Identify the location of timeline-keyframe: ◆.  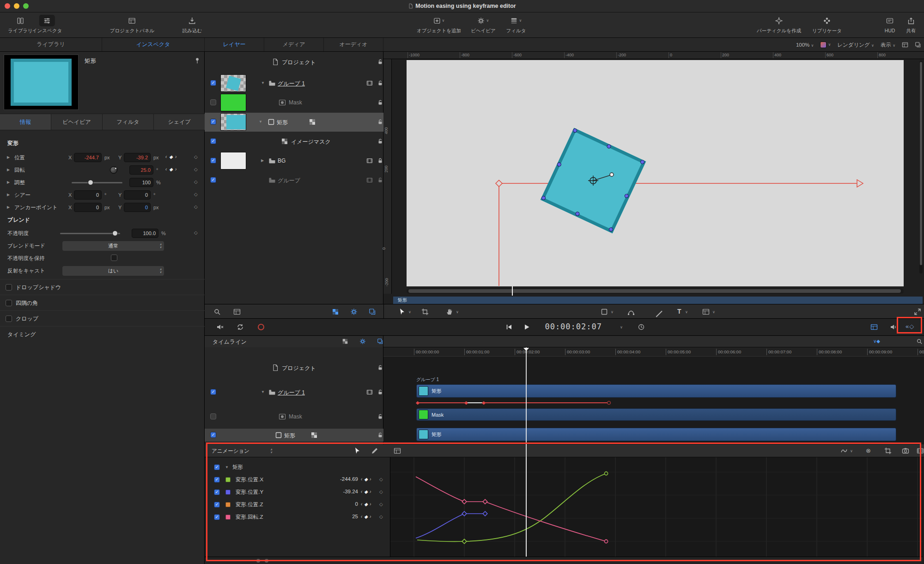
(418, 403).